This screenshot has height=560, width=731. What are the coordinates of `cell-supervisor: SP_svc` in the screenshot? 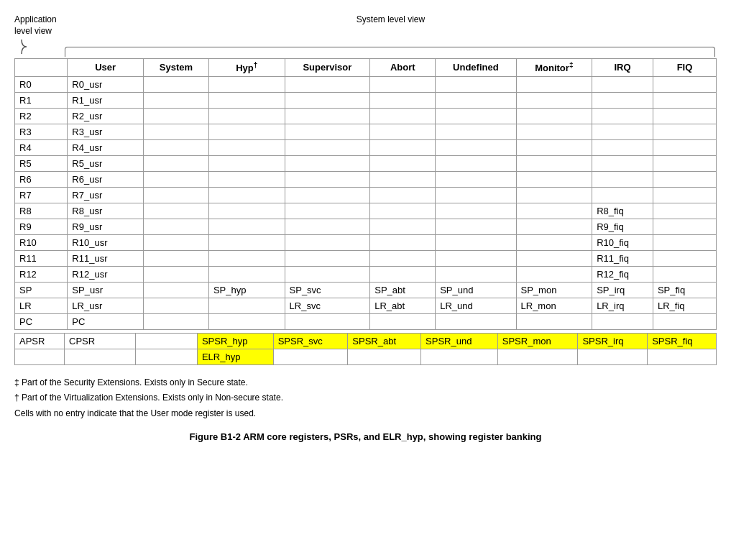 It's located at (328, 290).